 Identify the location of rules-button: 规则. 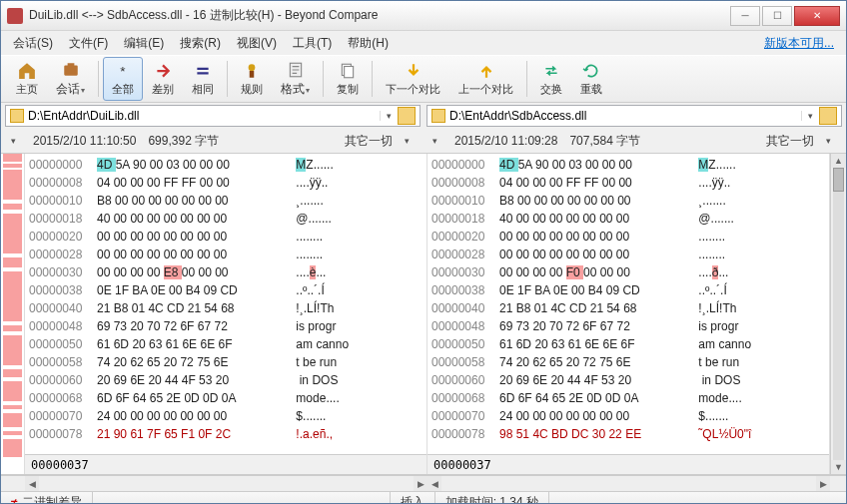
(252, 79).